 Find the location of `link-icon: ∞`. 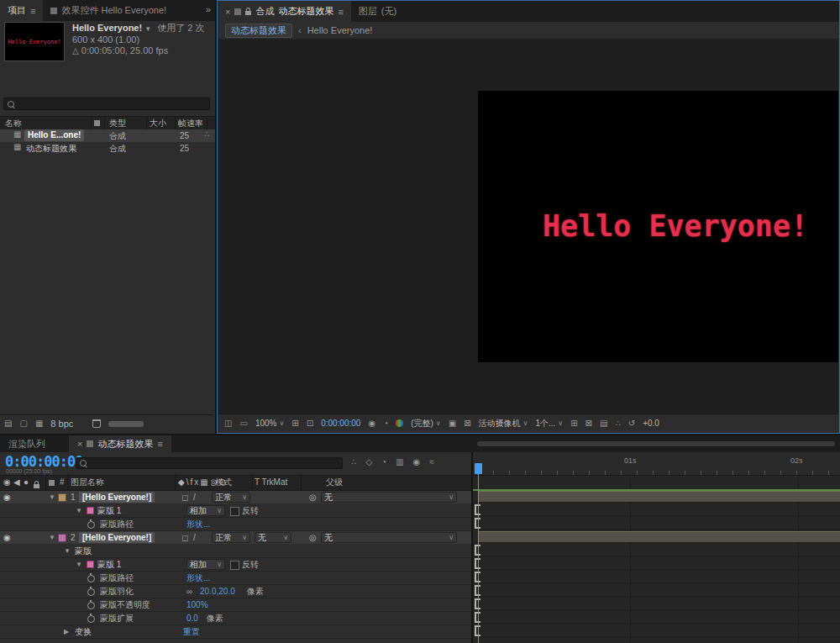

link-icon: ∞ is located at coordinates (190, 592).